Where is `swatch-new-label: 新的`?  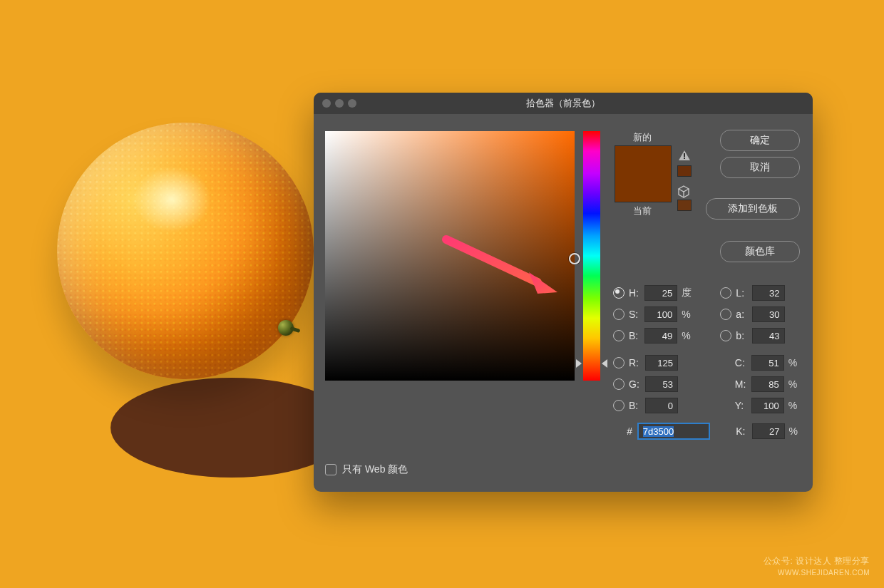 swatch-new-label: 新的 is located at coordinates (642, 138).